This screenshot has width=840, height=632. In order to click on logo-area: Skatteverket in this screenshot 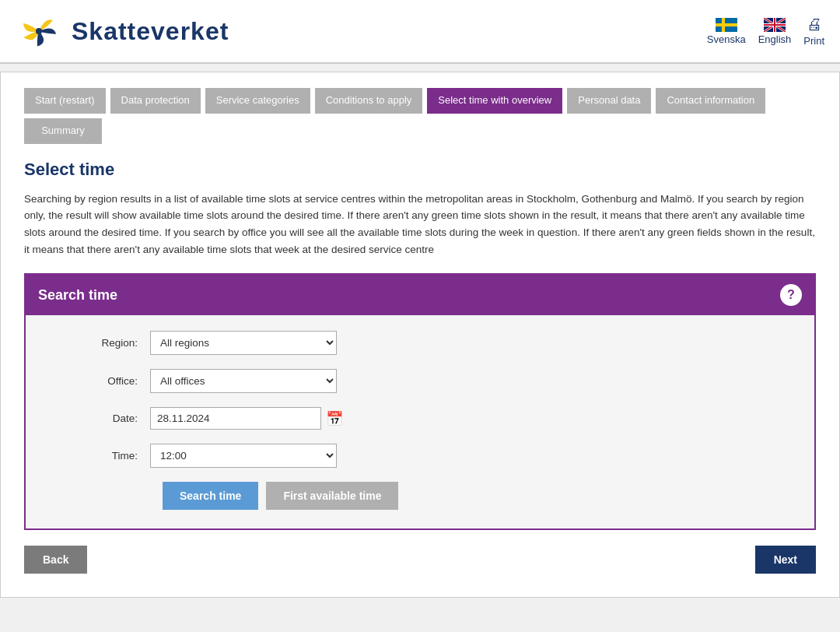, I will do `click(122, 31)`.